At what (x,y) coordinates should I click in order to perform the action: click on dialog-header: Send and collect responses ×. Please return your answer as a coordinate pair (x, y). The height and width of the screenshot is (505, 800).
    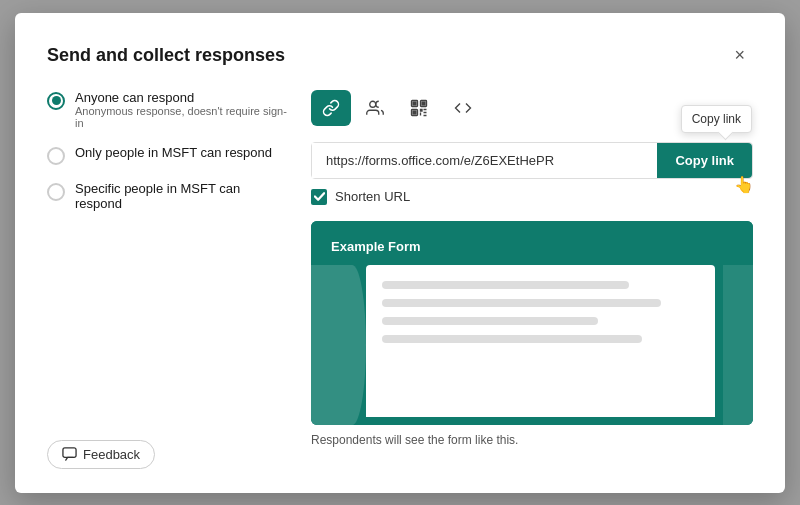
    Looking at the image, I should click on (400, 56).